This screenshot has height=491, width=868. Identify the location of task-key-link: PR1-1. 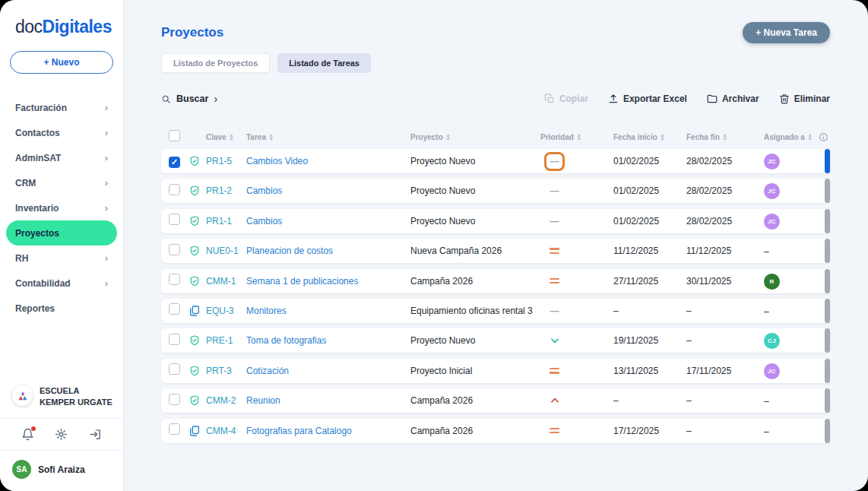
(227, 221).